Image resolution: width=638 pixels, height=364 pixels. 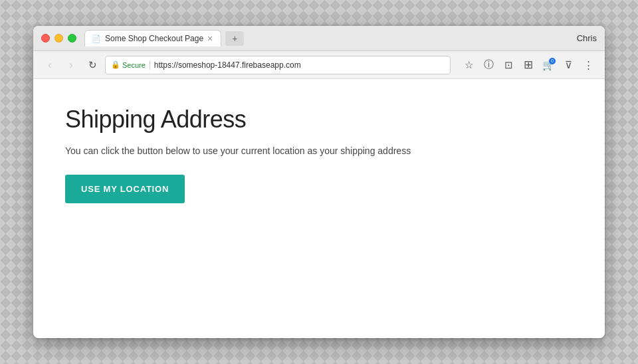 What do you see at coordinates (70, 65) in the screenshot?
I see `forward-icon: ›` at bounding box center [70, 65].